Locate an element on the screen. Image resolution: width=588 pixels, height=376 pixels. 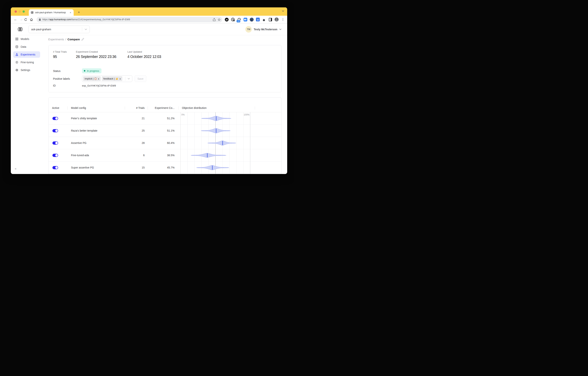
url-scheme: https:// is located at coordinates (46, 20).